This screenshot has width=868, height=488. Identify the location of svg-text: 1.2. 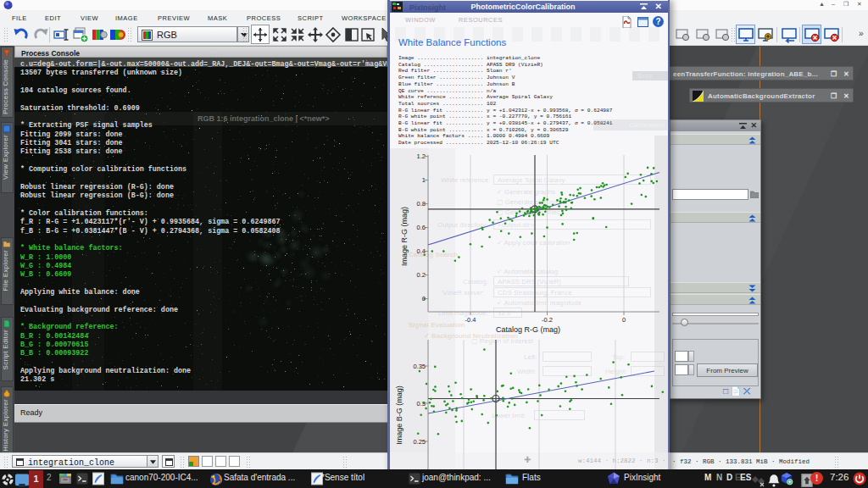
(421, 156).